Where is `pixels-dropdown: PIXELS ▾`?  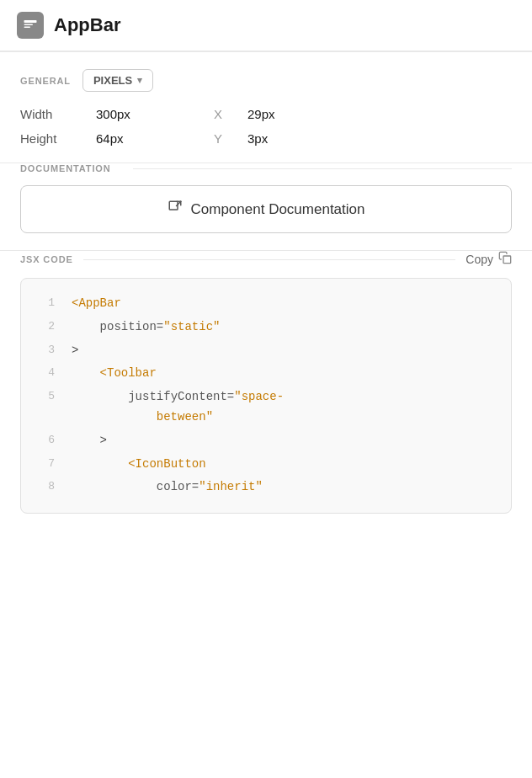 pixels-dropdown: PIXELS ▾ is located at coordinates (118, 81).